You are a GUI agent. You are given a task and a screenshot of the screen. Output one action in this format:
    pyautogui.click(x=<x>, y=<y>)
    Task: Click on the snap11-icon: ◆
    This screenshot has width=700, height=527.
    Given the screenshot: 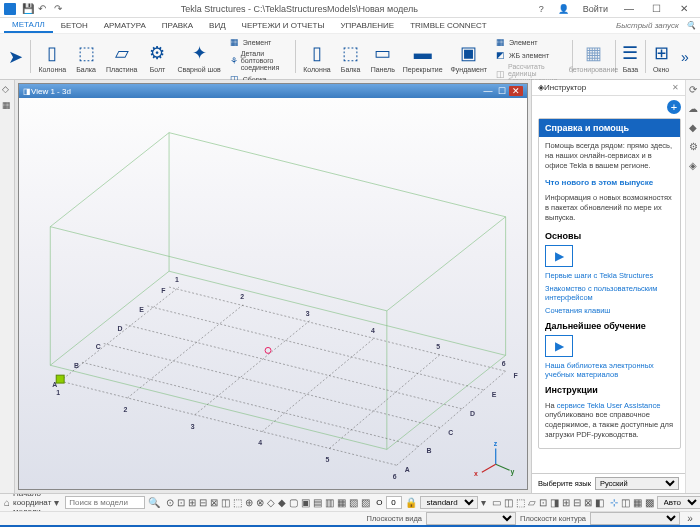 What is the action you would take?
    pyautogui.click(x=282, y=503)
    